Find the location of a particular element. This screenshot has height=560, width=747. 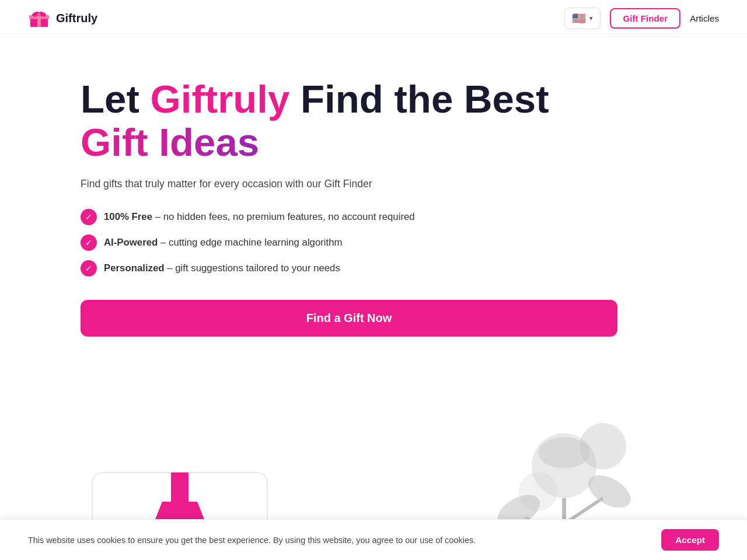

feature-regular-personalized: – gift suggestions tailored to your need… is located at coordinates (252, 268).